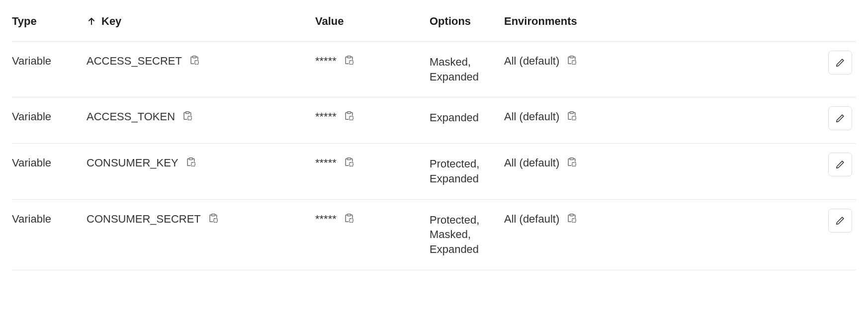  I want to click on table-row: Variable ACCESS_TOKEN *****, so click(434, 120).